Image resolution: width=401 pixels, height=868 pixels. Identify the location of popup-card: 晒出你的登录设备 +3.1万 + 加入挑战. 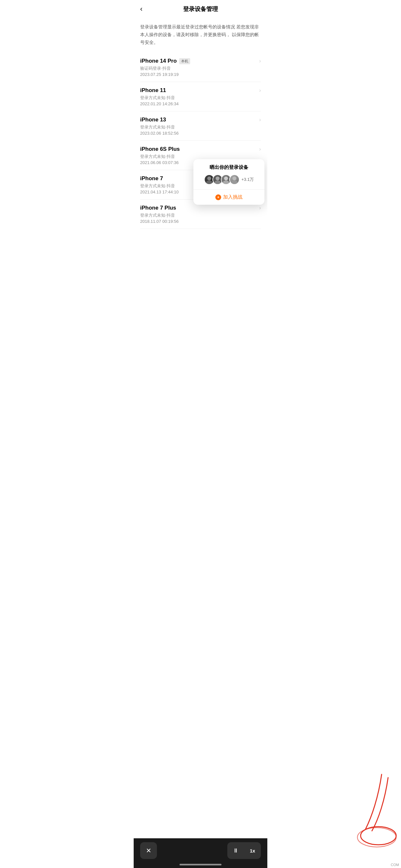
(229, 182).